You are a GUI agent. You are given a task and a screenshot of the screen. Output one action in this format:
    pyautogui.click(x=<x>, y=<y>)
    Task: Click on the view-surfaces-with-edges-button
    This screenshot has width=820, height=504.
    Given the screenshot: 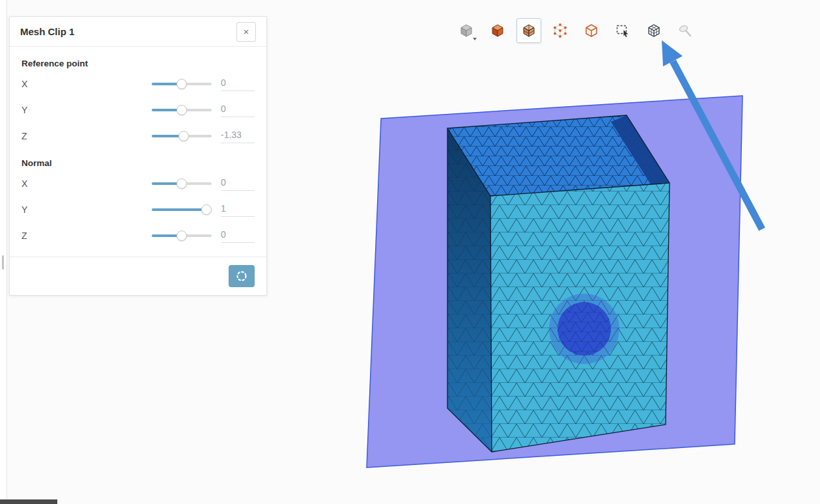 What is the action you would take?
    pyautogui.click(x=529, y=31)
    